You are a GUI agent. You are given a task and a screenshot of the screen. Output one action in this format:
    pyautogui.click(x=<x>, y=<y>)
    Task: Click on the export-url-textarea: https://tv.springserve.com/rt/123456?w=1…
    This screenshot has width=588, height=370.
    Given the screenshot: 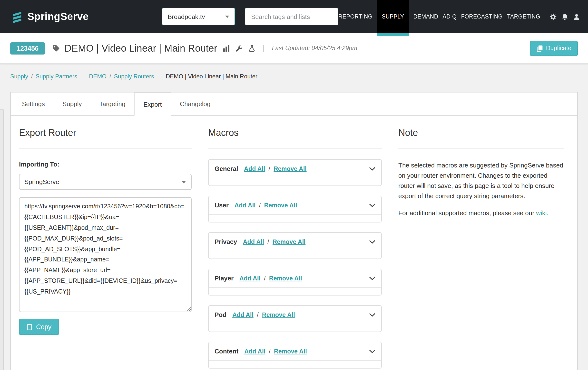 What is the action you would take?
    pyautogui.click(x=105, y=255)
    